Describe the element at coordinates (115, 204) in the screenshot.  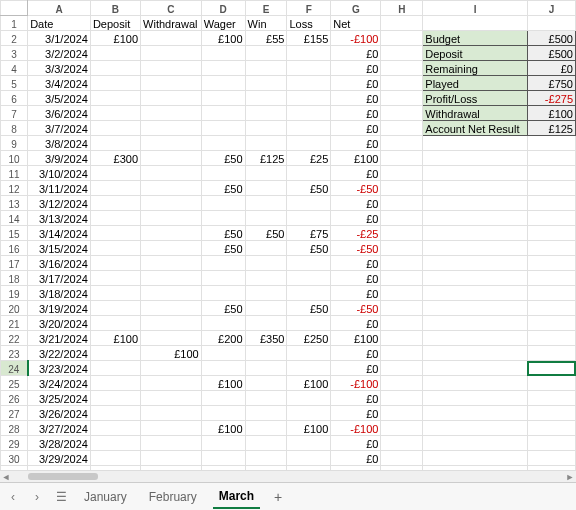
I see `cell-B13` at that location.